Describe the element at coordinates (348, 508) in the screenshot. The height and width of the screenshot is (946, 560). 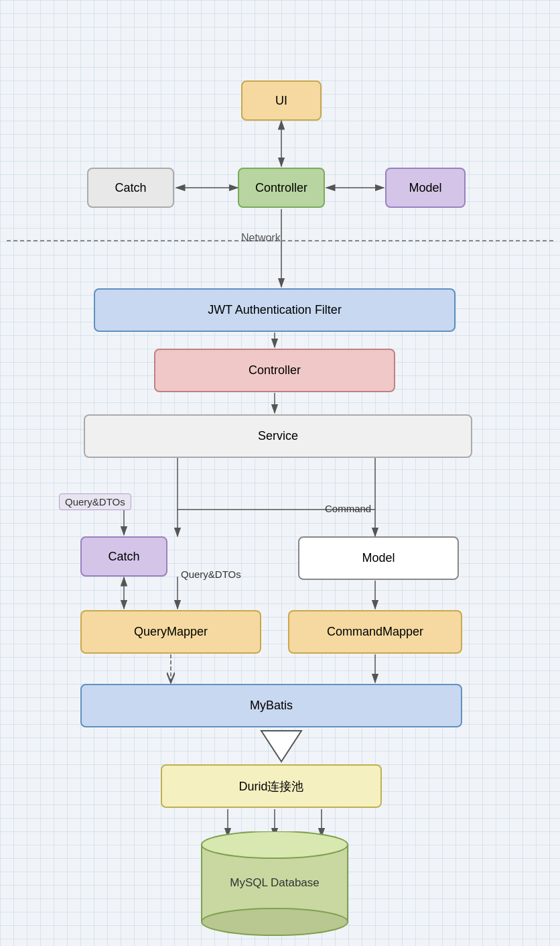
I see `command-label: Command` at that location.